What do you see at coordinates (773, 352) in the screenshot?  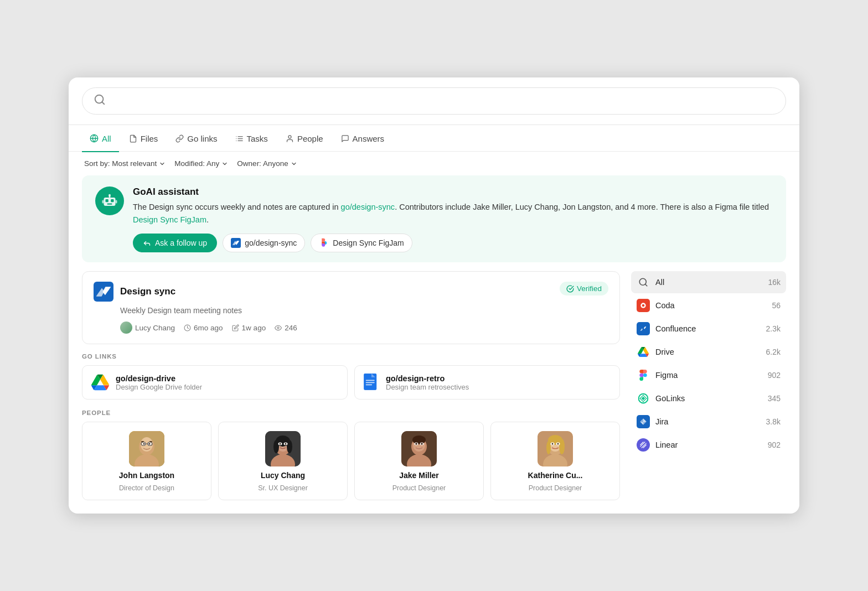 I see `source-count-drive: 6.2k` at bounding box center [773, 352].